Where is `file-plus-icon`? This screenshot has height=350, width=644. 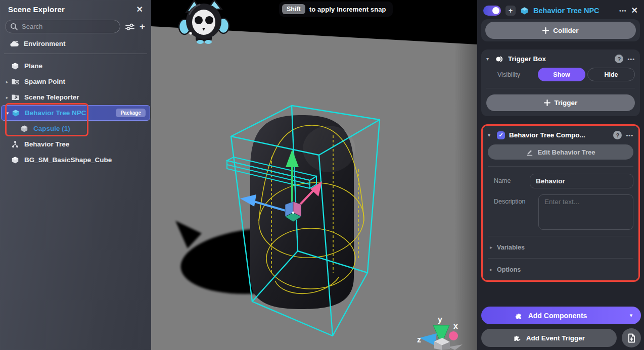 file-plus-icon is located at coordinates (632, 338).